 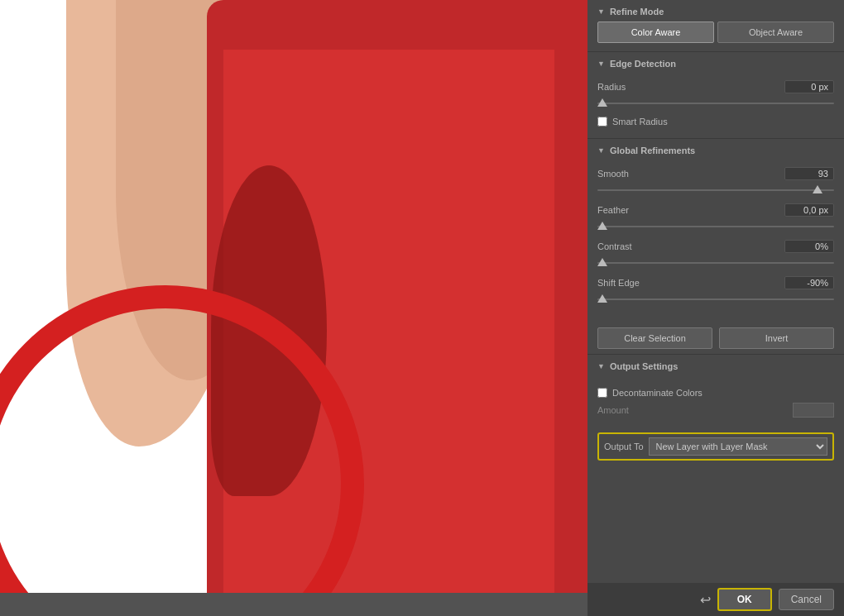 I want to click on smart-radius-label: Smart Radius, so click(x=640, y=122).